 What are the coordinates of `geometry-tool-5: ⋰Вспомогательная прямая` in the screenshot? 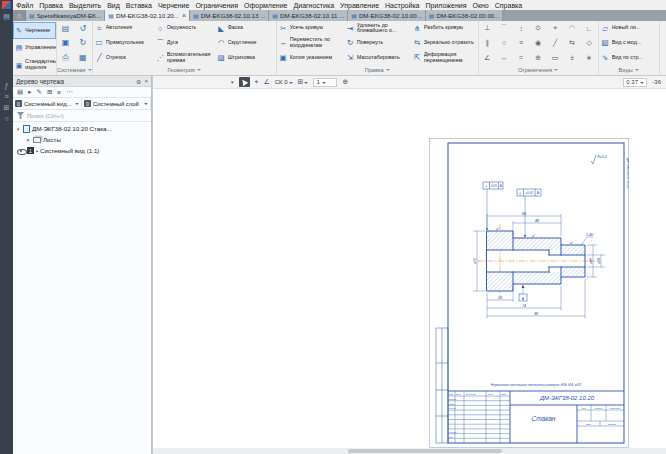 It's located at (184, 58).